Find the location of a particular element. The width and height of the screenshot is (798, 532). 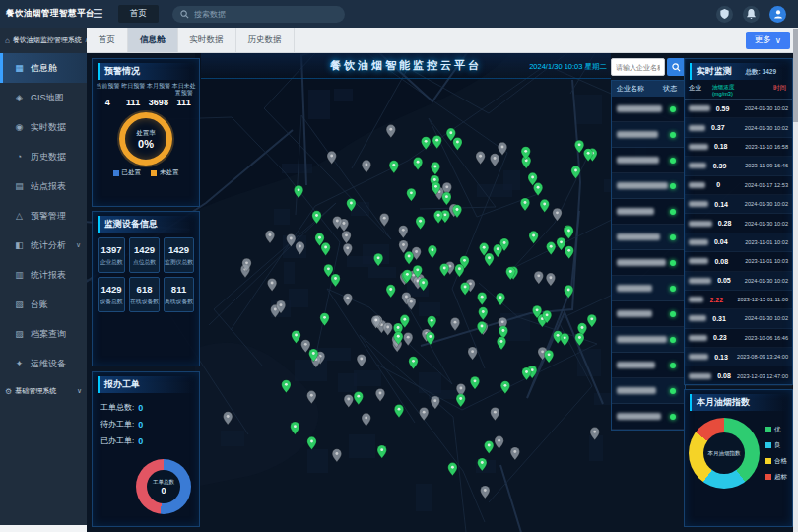

workorder-donut-value: 0 is located at coordinates (164, 491).